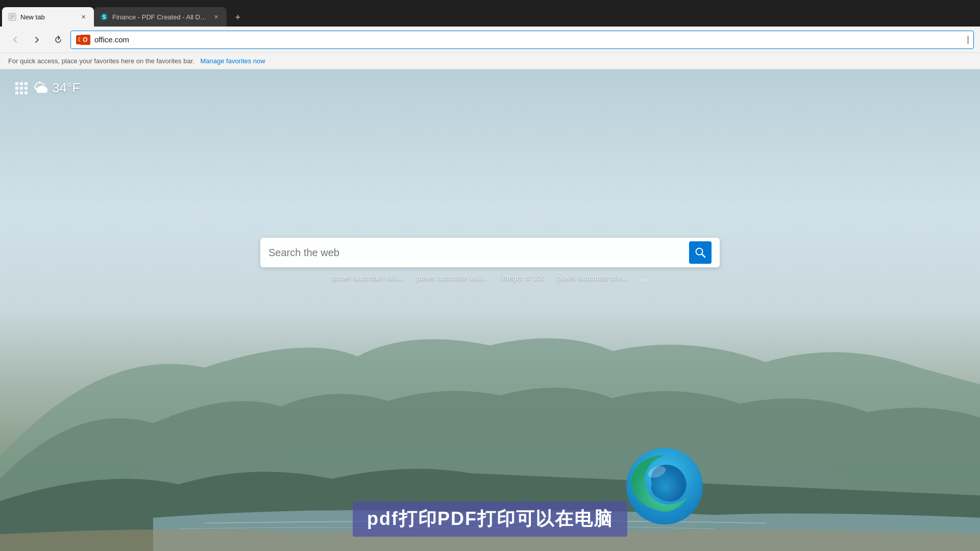 Image resolution: width=980 pixels, height=551 pixels. Describe the element at coordinates (490, 40) in the screenshot. I see `nav-bar: ⬡ O office.com` at that location.